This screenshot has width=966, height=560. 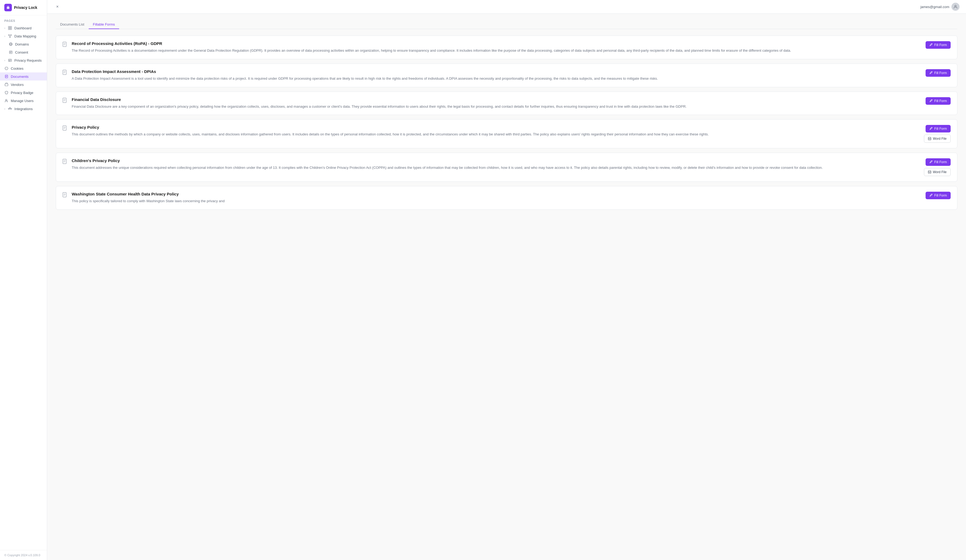 I want to click on doc-card-privacy-policy: Privacy Policy This document outlines th…, so click(x=507, y=134).